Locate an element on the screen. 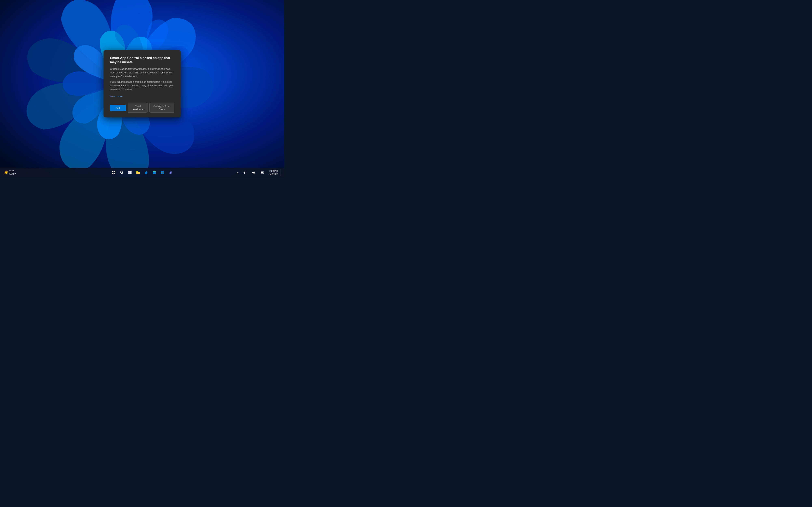 The width and height of the screenshot is (812, 507). ok-button: Ok is located at coordinates (118, 108).